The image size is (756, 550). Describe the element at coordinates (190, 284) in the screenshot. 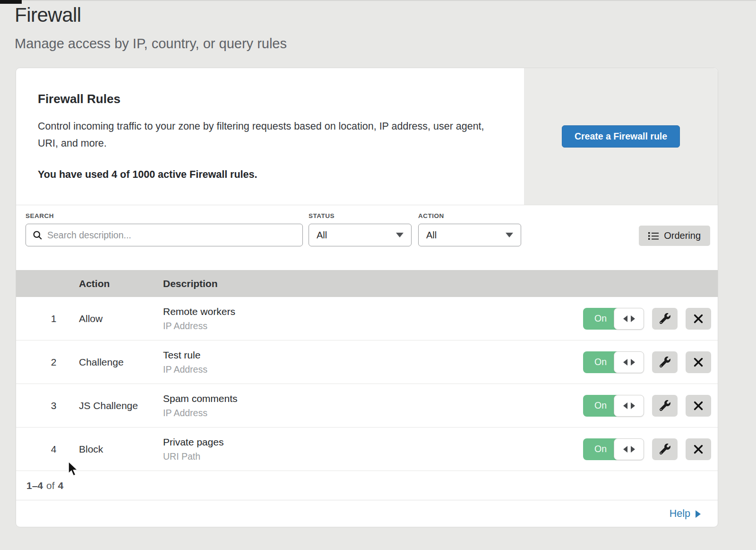

I see `column-header-description: Description` at that location.